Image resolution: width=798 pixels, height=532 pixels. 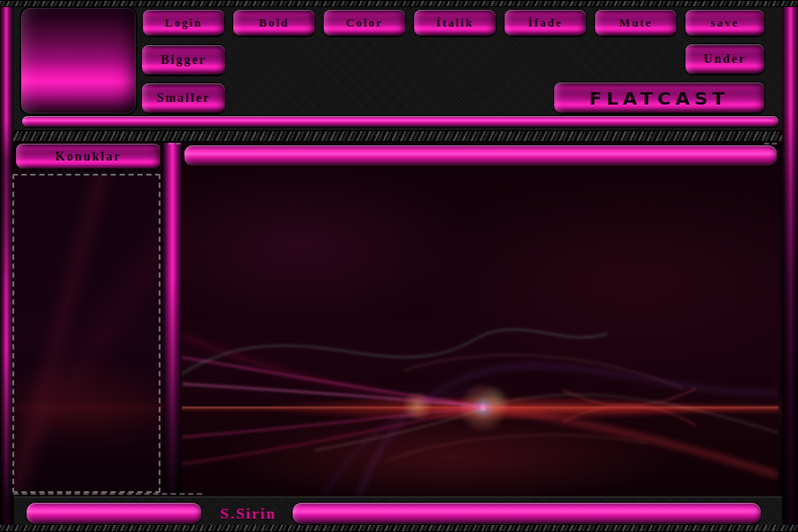 I want to click on flatcast-brand-plate: FLATCAST, so click(x=660, y=98).